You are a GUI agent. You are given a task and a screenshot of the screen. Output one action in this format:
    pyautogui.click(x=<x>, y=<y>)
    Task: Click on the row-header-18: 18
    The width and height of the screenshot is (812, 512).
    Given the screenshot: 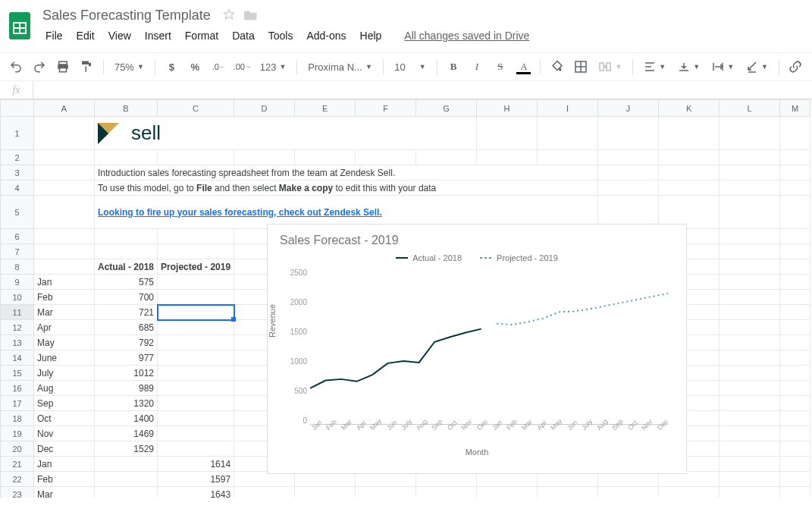 What is the action you would take?
    pyautogui.click(x=17, y=419)
    